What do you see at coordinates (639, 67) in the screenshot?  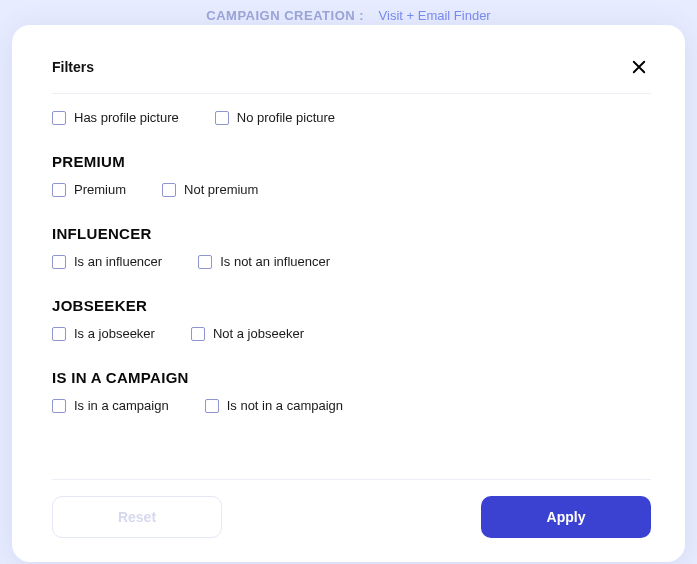 I see `close-button` at bounding box center [639, 67].